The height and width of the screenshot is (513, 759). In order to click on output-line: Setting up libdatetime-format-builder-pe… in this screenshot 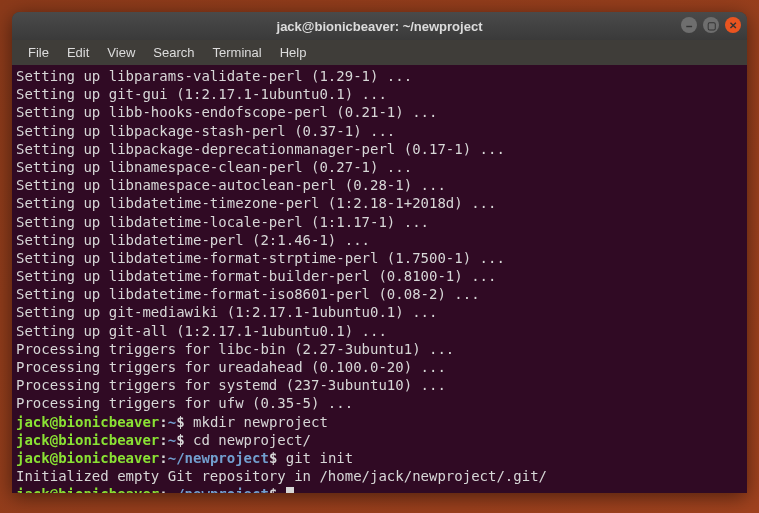, I will do `click(380, 276)`.